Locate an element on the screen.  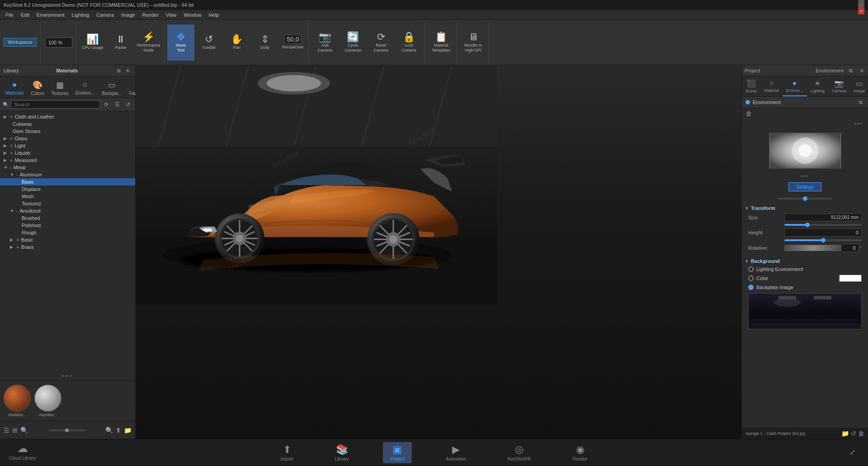
trash-icon: 🗑 is located at coordinates (749, 114).